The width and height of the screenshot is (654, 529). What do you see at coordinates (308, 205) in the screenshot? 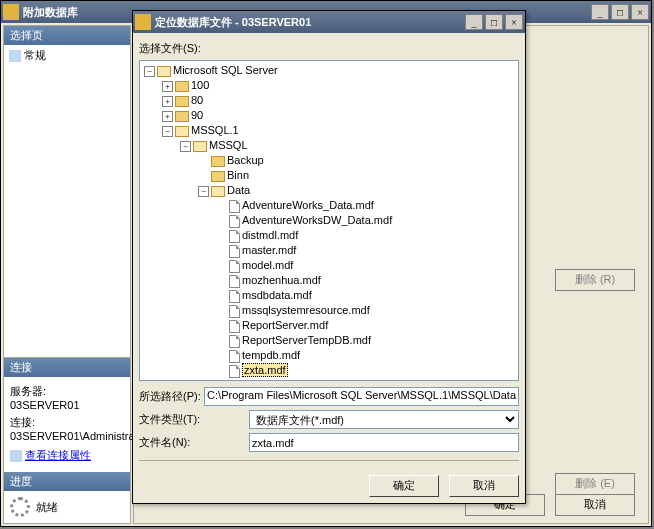
I see `tree-file: AdventureWorks_Data.mdf` at bounding box center [308, 205].